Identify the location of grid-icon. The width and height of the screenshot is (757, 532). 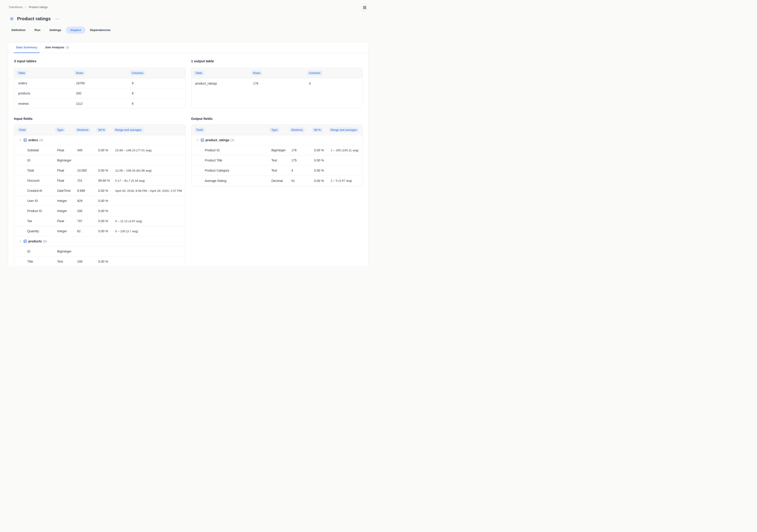
(365, 8).